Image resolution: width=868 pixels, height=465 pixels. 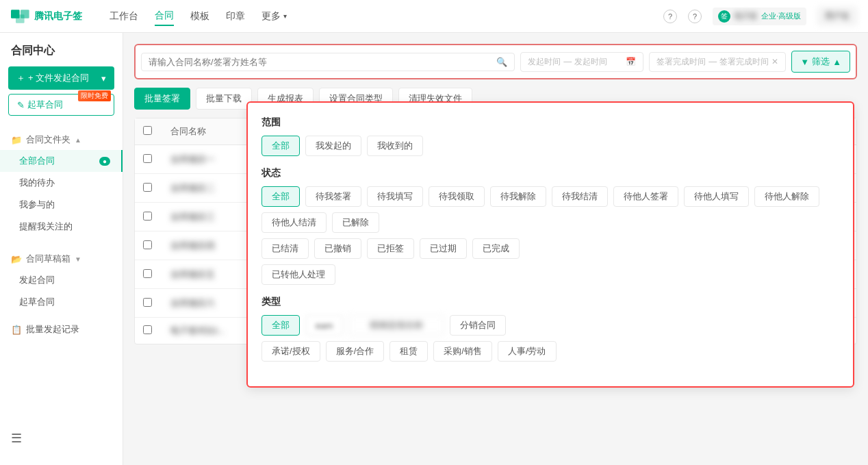 What do you see at coordinates (760, 16) in the screenshot?
I see `nav-right: ? ? 签 电子签 企业·高级版 用户名` at bounding box center [760, 16].